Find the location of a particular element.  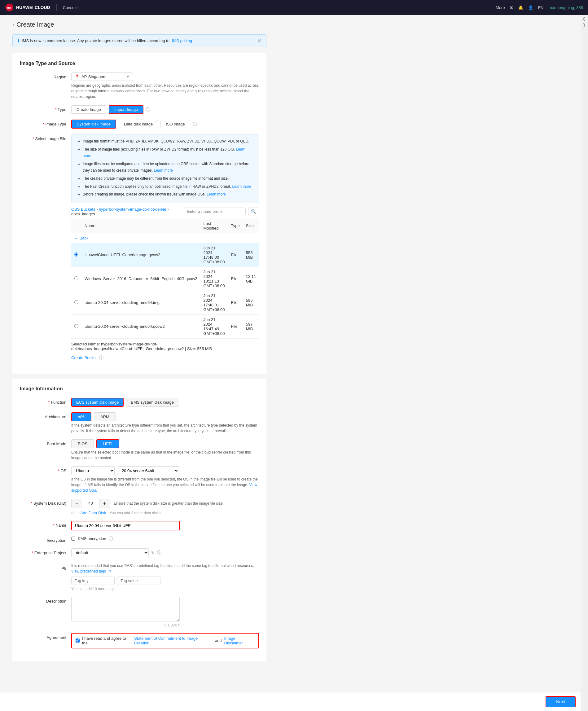

predefined-tags-link: View predefined tags is located at coordinates (89, 572).